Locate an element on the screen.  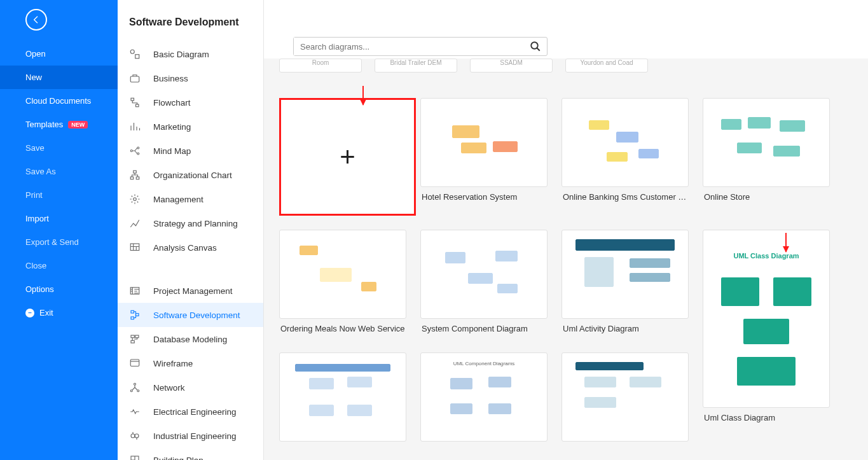
category-database-modeling: Database Modeling is located at coordinates (191, 339).